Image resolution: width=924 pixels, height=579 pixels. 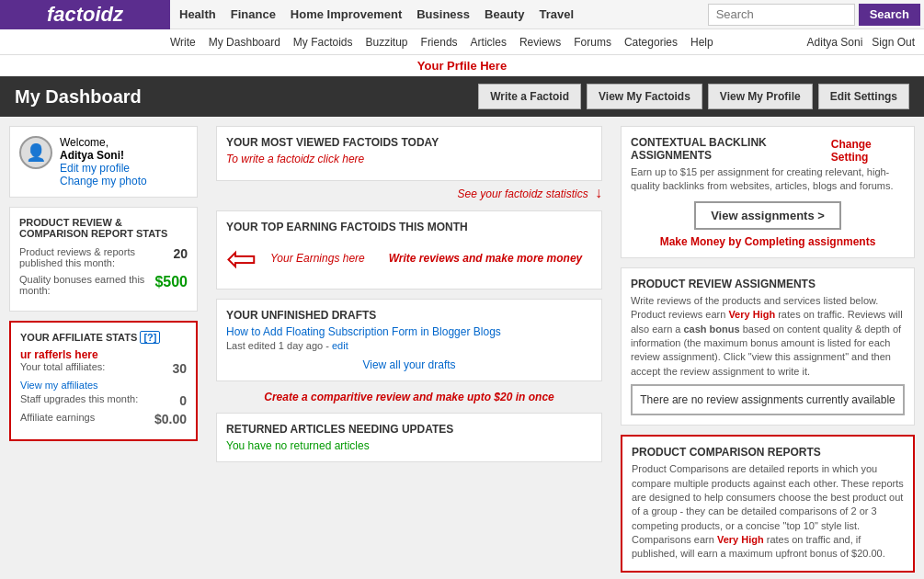 I want to click on ctx-description: Earn up to $15 per assignment for creati…, so click(x=768, y=180).